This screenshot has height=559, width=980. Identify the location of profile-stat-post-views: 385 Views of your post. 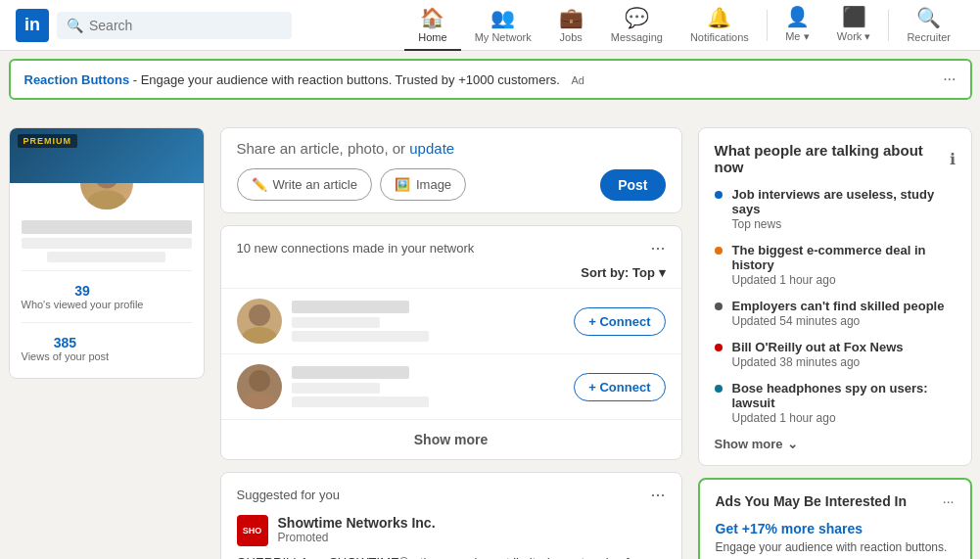
(107, 349).